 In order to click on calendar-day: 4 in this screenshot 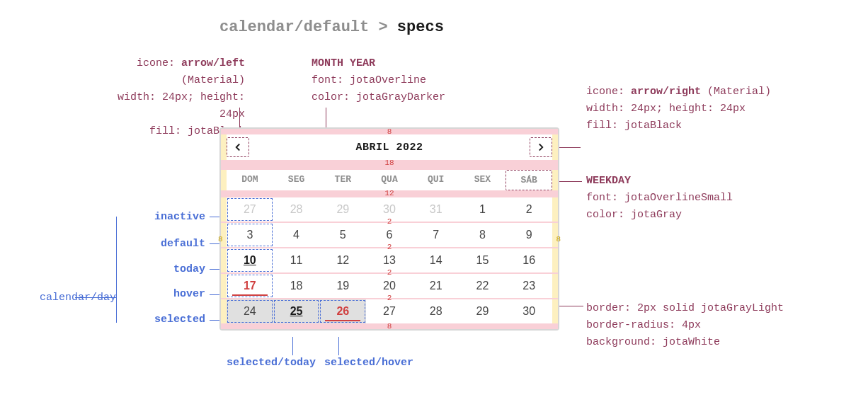, I will do `click(297, 235)`.